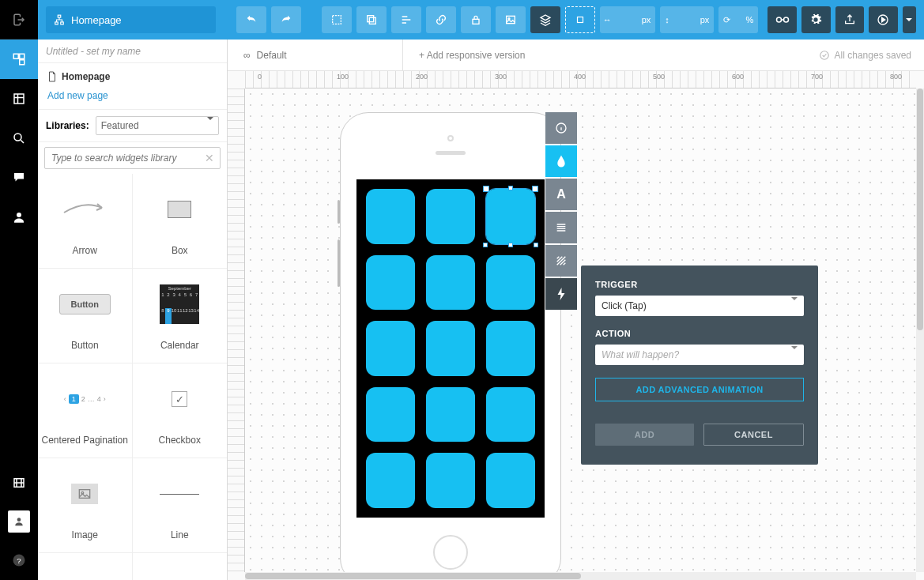  Describe the element at coordinates (85, 316) in the screenshot. I see `widget-button: Button Button` at that location.